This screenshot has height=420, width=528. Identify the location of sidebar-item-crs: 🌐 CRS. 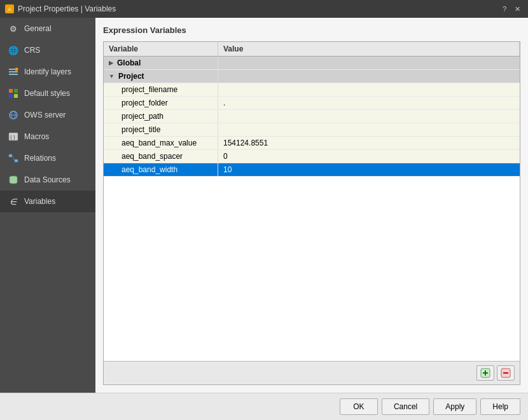
(48, 50).